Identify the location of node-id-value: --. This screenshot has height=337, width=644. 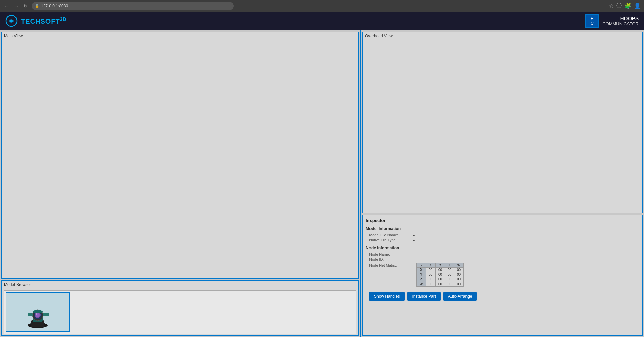
(414, 259).